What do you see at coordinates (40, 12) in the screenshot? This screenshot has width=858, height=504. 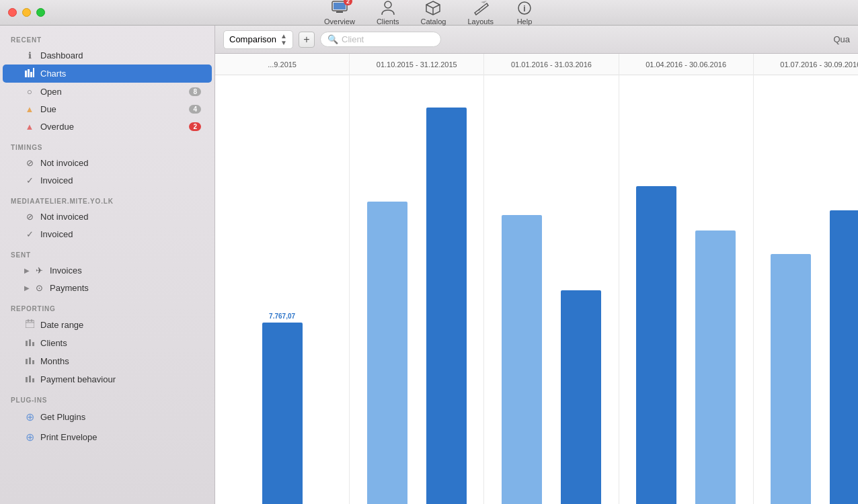 I see `maximize-button` at bounding box center [40, 12].